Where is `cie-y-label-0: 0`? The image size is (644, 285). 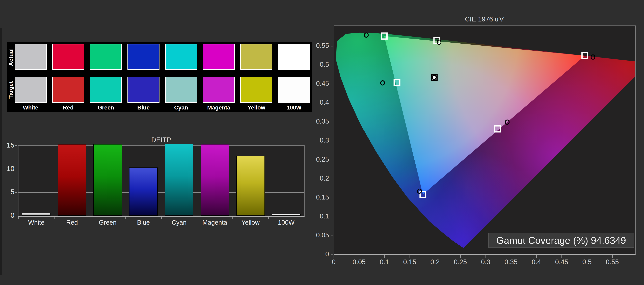
cie-y-label-0: 0 is located at coordinates (314, 254).